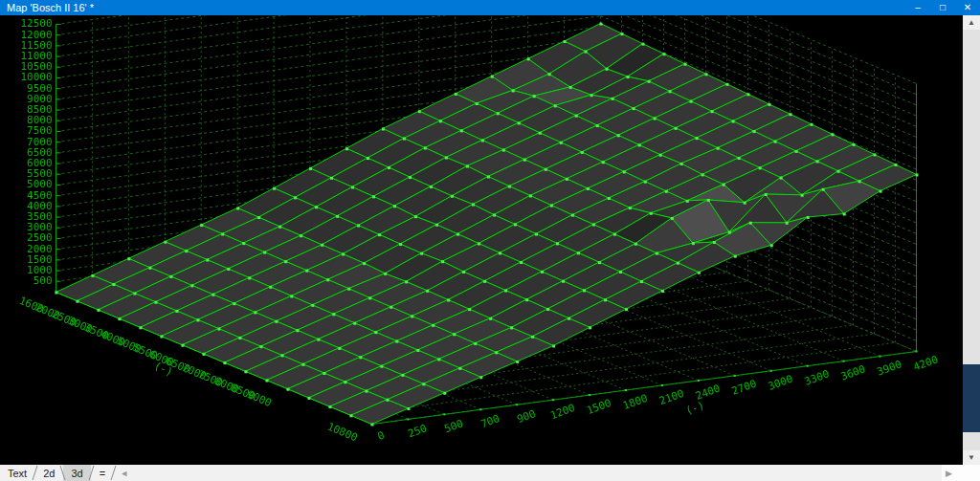 This screenshot has height=481, width=980. Describe the element at coordinates (490, 472) in the screenshot. I see `view-tab-bar: Text 2d 3d = ◄ ▶` at that location.